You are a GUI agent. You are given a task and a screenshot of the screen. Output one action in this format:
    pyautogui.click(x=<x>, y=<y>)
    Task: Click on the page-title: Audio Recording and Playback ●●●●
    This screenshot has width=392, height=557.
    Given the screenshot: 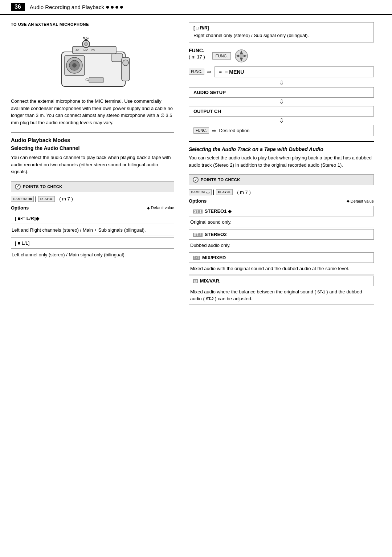 What is the action you would take?
    pyautogui.click(x=77, y=7)
    